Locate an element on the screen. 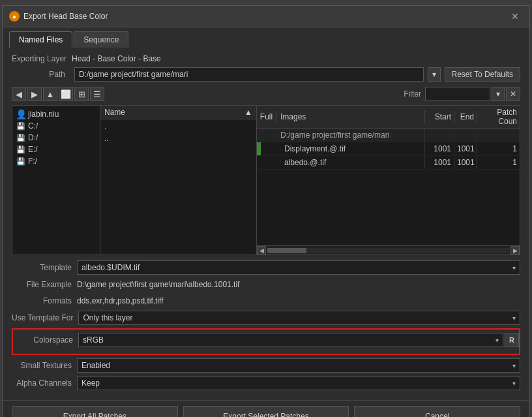 The width and height of the screenshot is (532, 417). images-column-header: Images is located at coordinates (351, 117).